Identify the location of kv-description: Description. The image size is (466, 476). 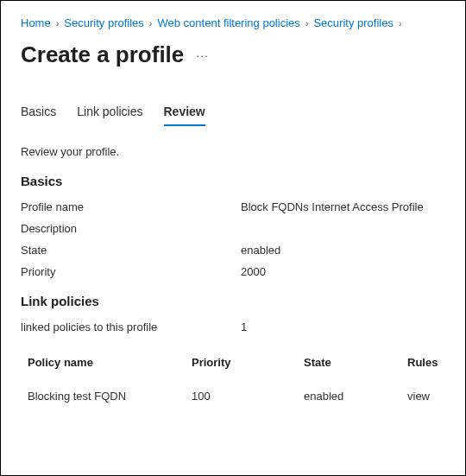
(235, 228).